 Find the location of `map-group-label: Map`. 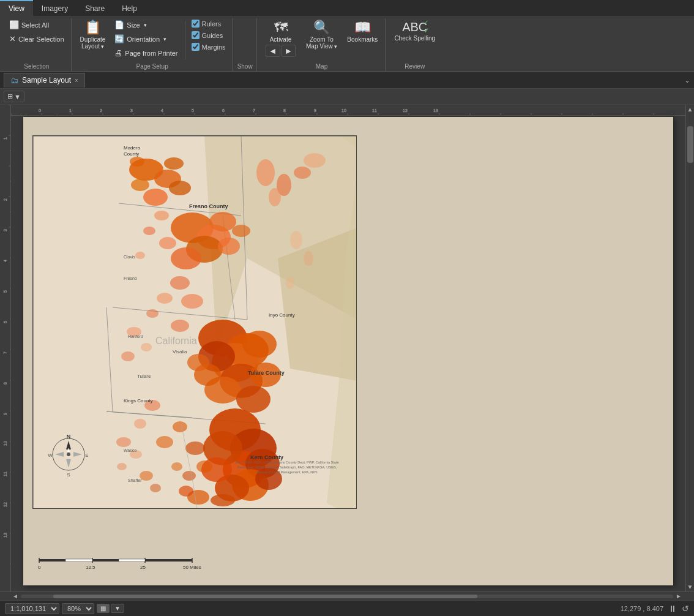

map-group-label: Map is located at coordinates (322, 66).